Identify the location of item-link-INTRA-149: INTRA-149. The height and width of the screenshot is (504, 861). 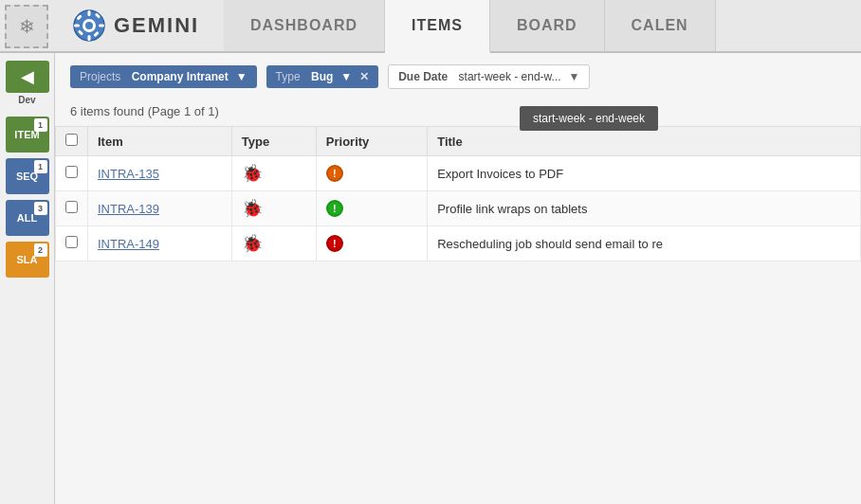
(129, 244).